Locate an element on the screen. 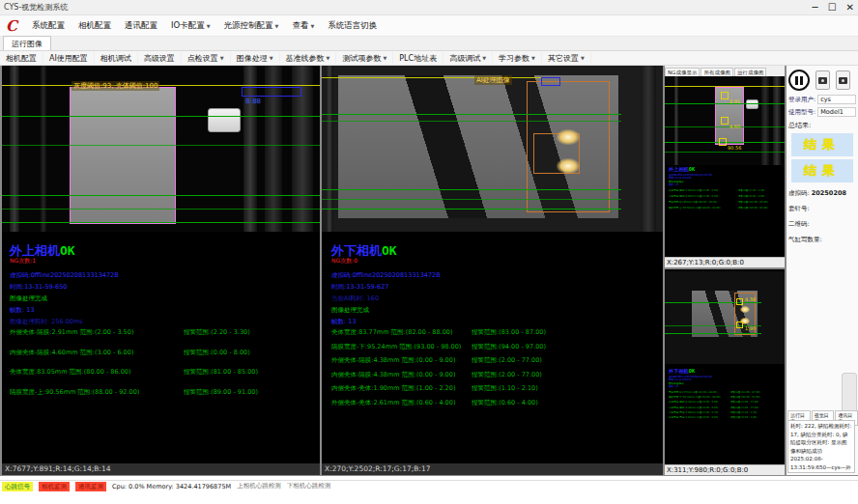  toolbar-button: 高级调试 ▼ is located at coordinates (468, 58).